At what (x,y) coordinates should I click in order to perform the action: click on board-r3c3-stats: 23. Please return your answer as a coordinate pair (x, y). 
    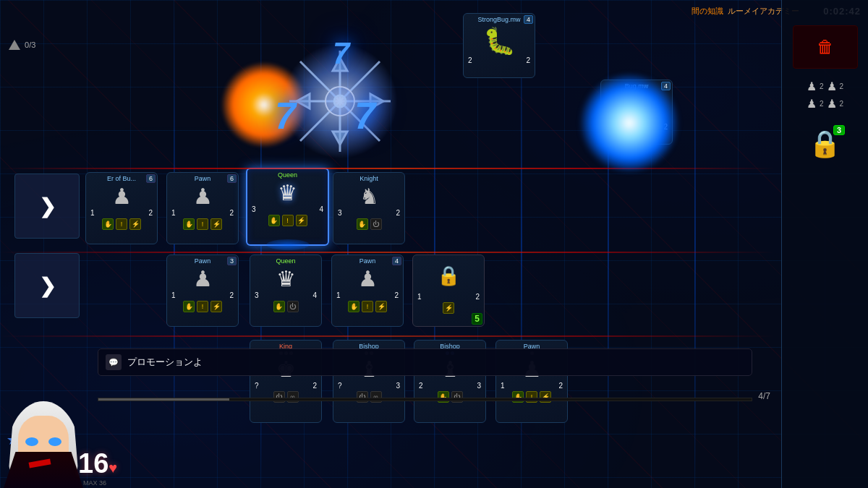
    Looking at the image, I should click on (450, 386).